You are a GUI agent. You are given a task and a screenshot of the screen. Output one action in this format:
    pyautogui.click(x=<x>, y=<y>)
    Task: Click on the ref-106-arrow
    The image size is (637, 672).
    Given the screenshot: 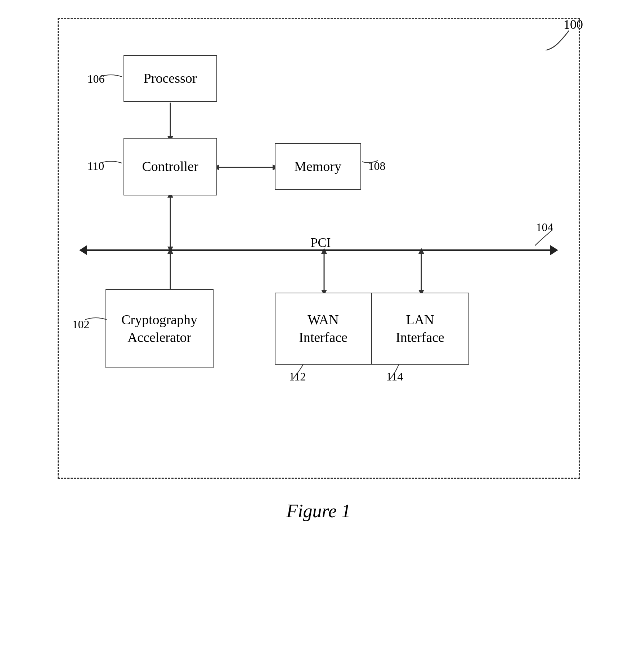 What is the action you would take?
    pyautogui.click(x=113, y=77)
    